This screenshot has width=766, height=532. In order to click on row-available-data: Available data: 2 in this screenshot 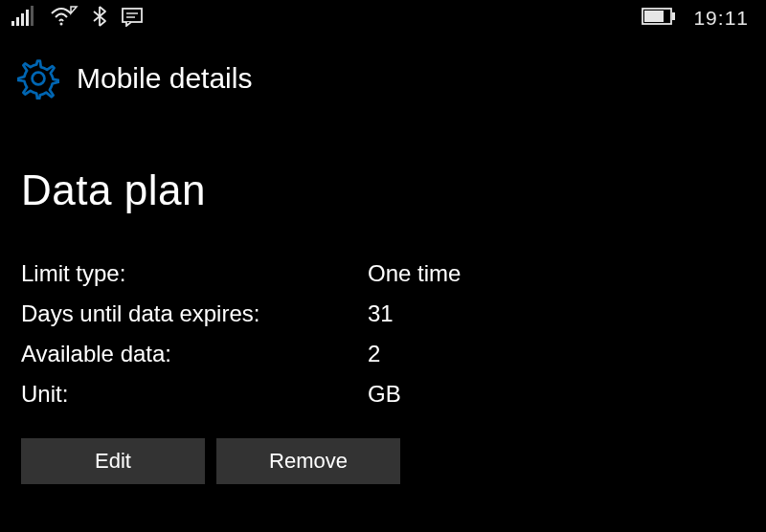, I will do `click(383, 354)`.